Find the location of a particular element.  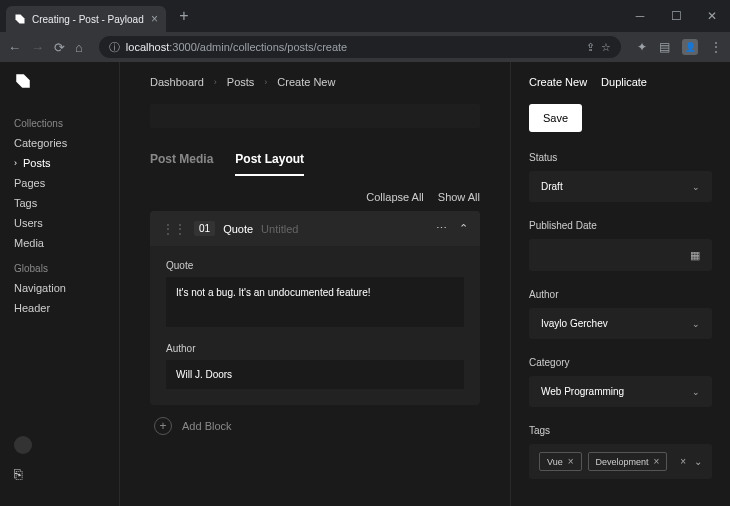

browser-toolbar: ← → ⟳ ⌂ ⓘ localhost:3000/admin/collectio… is located at coordinates (365, 47).